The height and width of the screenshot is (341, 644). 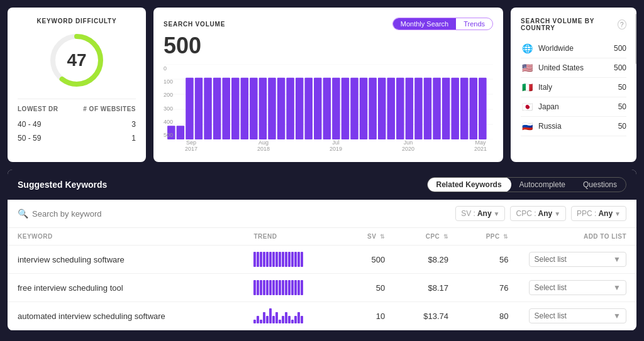 I want to click on select-list-2: Select list ▼, so click(x=577, y=288).